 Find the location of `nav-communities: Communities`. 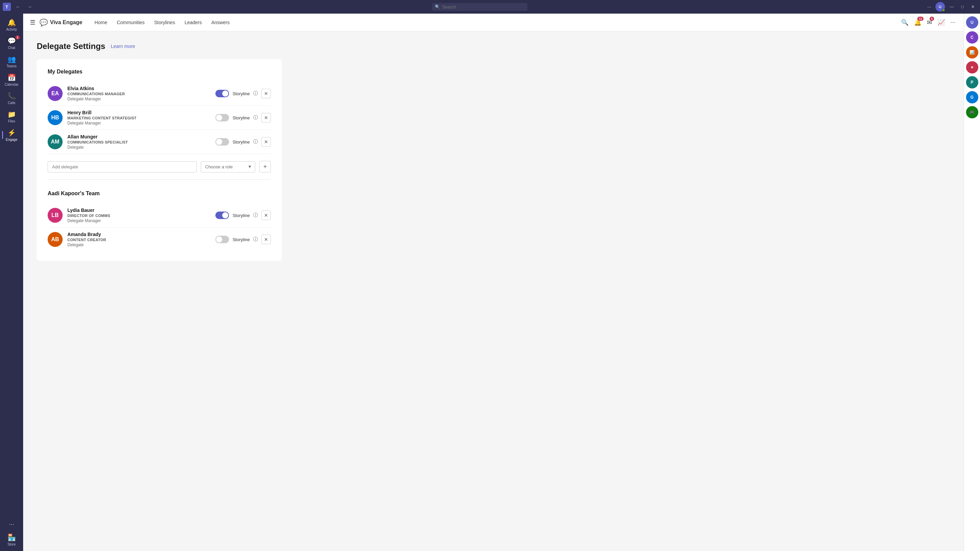

nav-communities: Communities is located at coordinates (131, 23).